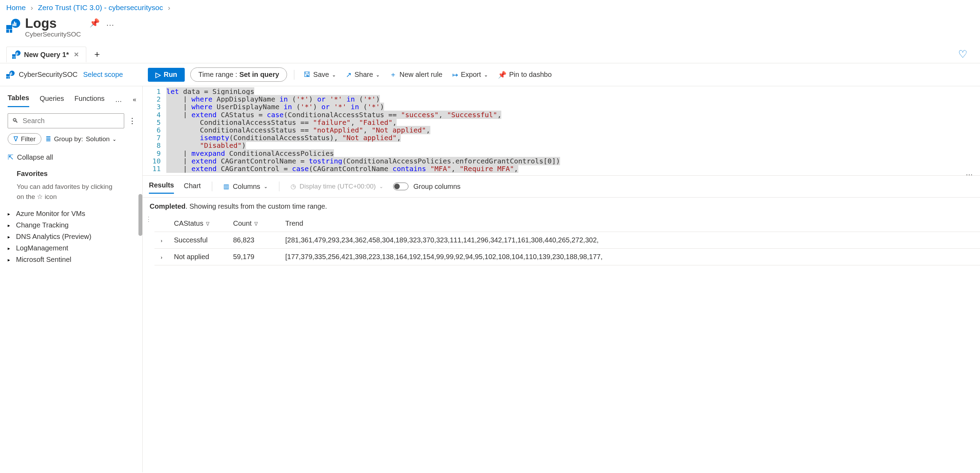 This screenshot has height=473, width=980. Describe the element at coordinates (246, 186) in the screenshot. I see `columns-button: ▥ Columns ⌄` at that location.